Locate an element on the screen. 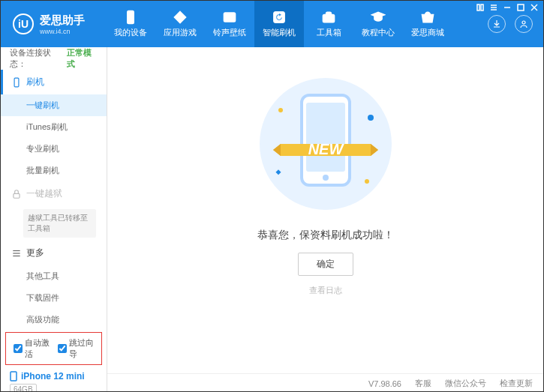  sidebar-item-download-firmware: 下载固件 is located at coordinates (54, 298).